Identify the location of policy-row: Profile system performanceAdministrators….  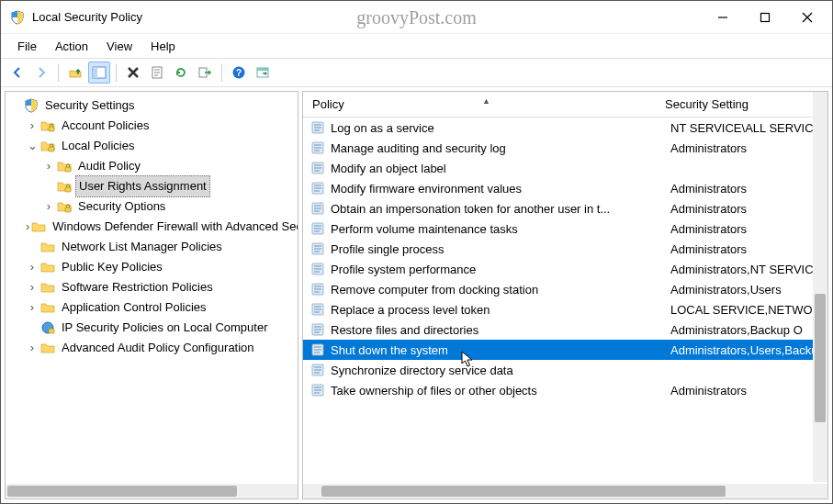
(566, 269).